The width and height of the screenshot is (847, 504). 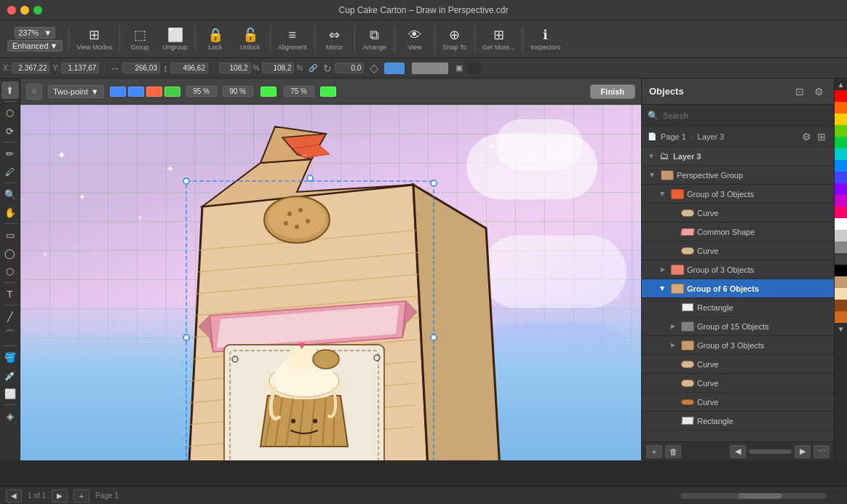 What do you see at coordinates (738, 345) in the screenshot?
I see `tree-item-group3-3: ▶ Group of 3 Objects` at bounding box center [738, 345].